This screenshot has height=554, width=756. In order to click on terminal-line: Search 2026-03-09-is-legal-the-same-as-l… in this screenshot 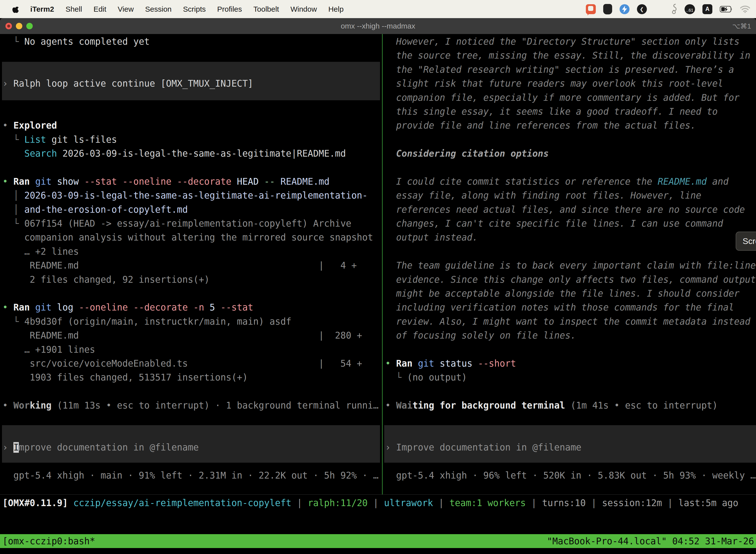, I will do `click(192, 154)`.